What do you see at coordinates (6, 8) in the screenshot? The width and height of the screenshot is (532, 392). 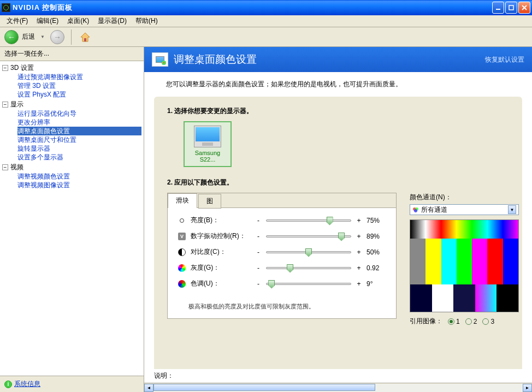 I see `app-icon` at bounding box center [6, 8].